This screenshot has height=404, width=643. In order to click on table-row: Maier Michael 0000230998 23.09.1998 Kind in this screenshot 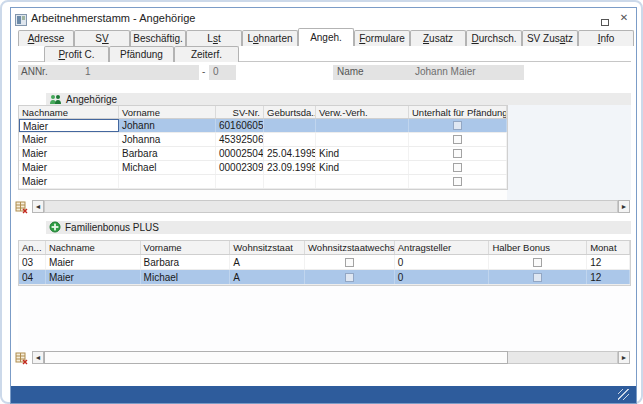, I will do `click(263, 168)`.